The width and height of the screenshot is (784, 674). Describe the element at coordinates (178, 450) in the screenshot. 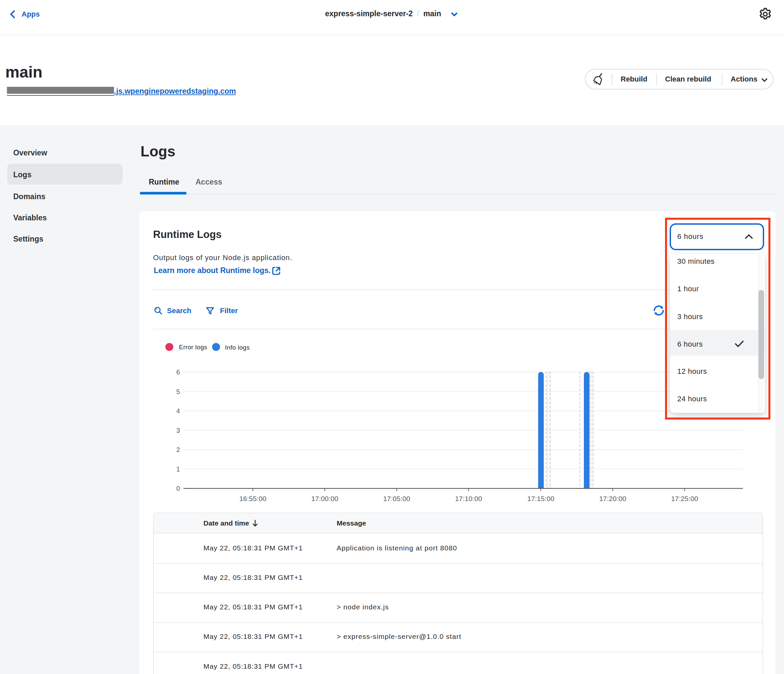

I see `svg-text: 2` at that location.